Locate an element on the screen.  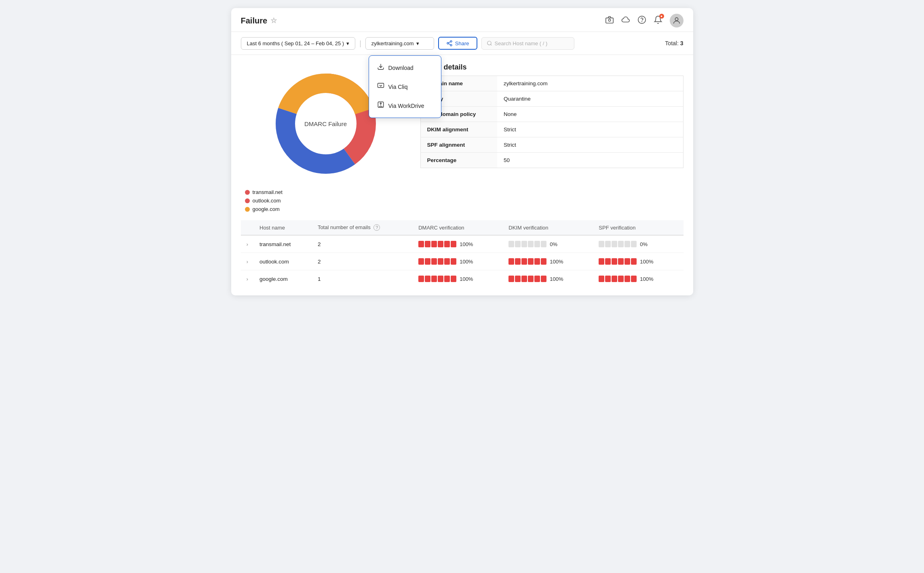
cell-emails-2: 1 is located at coordinates (362, 279).